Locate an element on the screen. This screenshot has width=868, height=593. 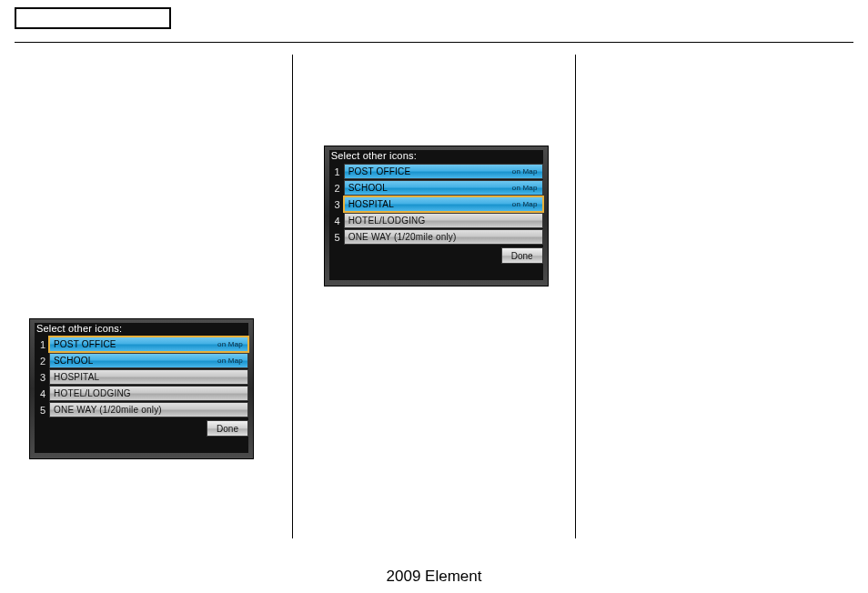
nav-screenshot-b: Select other icons: 1POST OFFICEon Map2S… is located at coordinates (437, 216).